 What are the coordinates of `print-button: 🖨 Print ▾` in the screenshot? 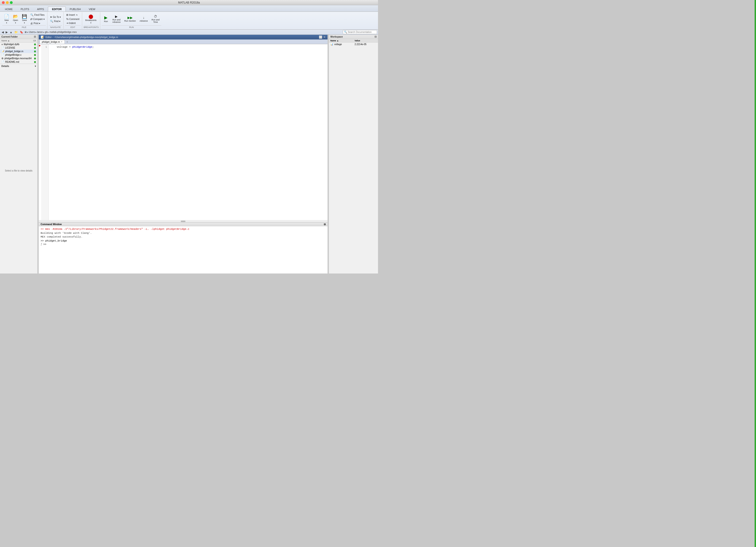 It's located at (37, 23).